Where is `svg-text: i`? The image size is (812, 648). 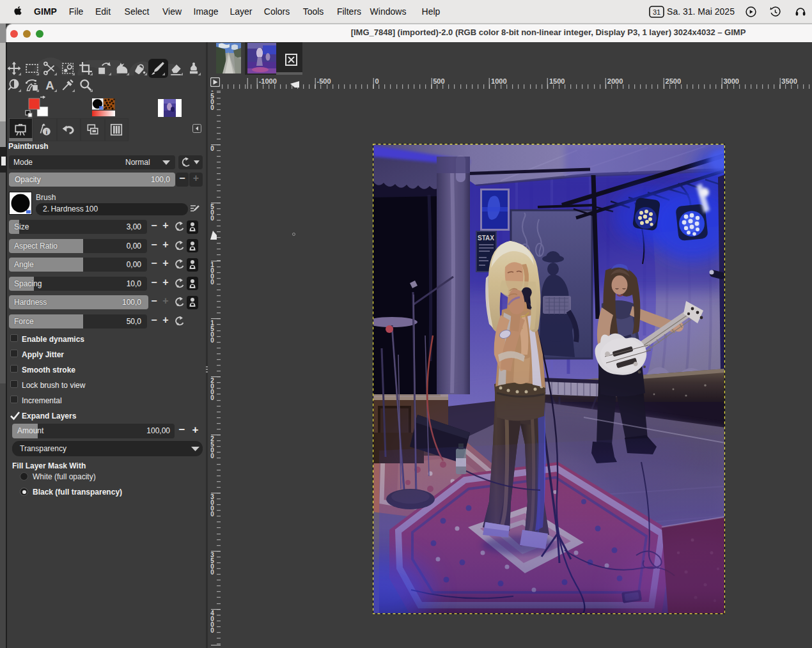 svg-text: i is located at coordinates (46, 132).